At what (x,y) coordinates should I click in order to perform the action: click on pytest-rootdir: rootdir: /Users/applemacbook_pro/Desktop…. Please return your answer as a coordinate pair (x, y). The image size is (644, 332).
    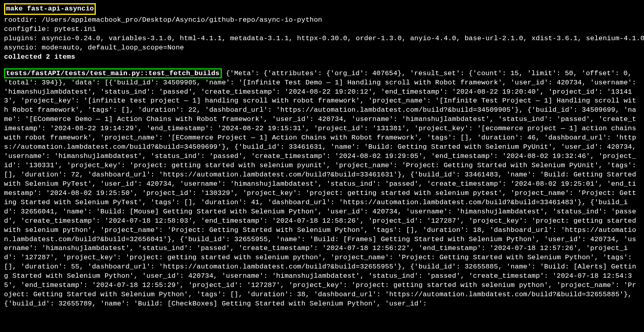
    Looking at the image, I should click on (322, 20).